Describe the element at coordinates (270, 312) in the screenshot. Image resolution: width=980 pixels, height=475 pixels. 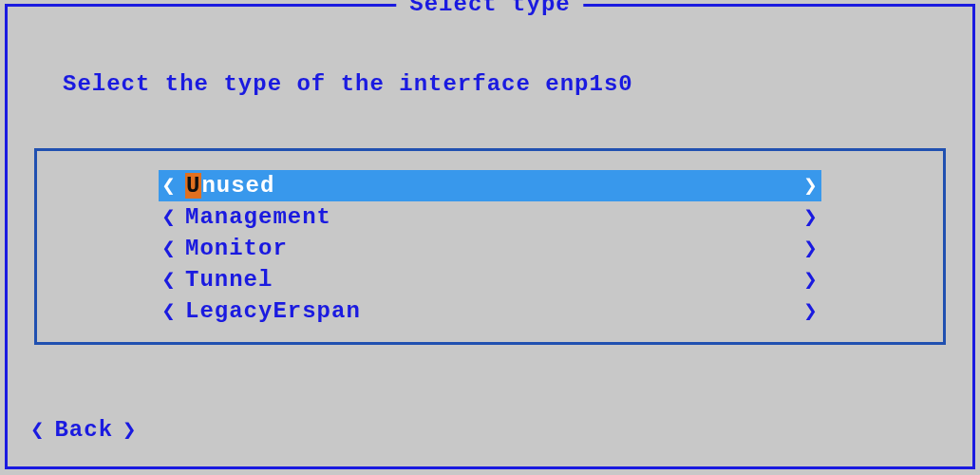
I see `option-label: LegacyErspan` at that location.